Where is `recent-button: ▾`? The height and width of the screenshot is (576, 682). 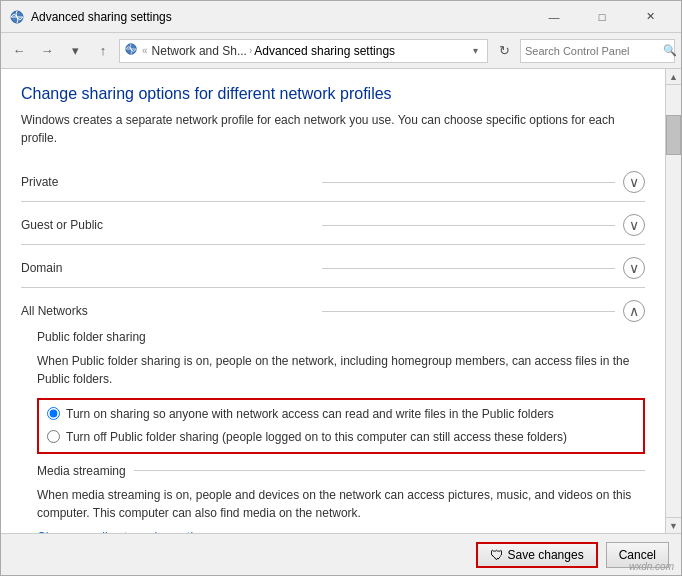 recent-button: ▾ is located at coordinates (75, 51).